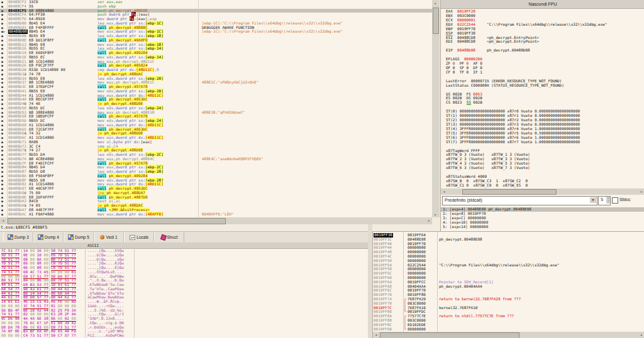 This screenshot has width=644, height=338. I want to click on register-line: x87TW_6 3 (Vuoto) x87TW_7 3 (Vuoto), so click(526, 168).